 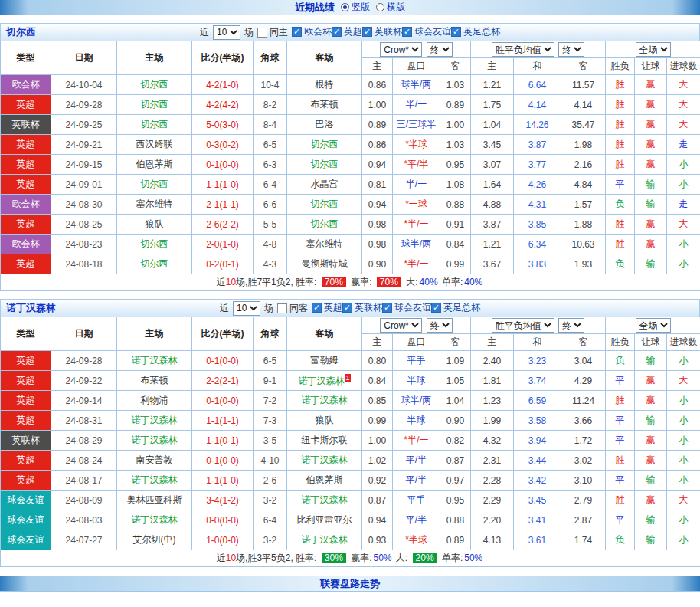 What do you see at coordinates (325, 500) in the screenshot?
I see `away-team: 诺丁汉森林` at bounding box center [325, 500].